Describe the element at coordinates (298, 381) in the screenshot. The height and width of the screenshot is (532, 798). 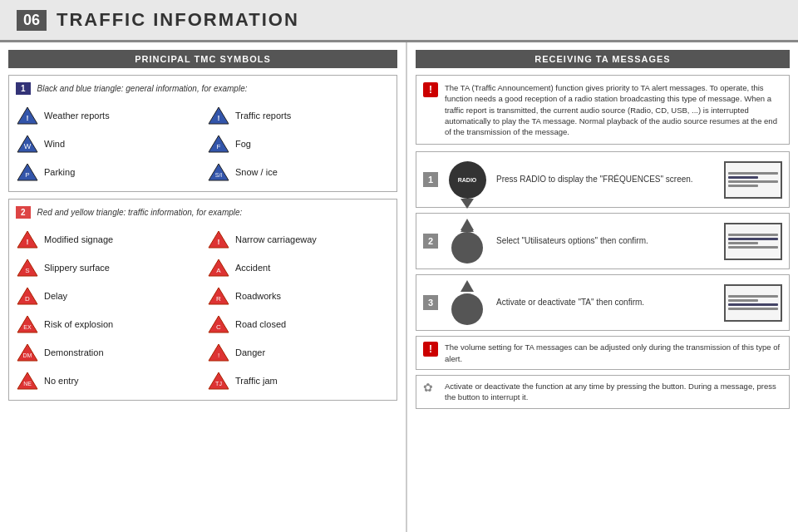
I see `list-item: TJ Traffic jam` at that location.